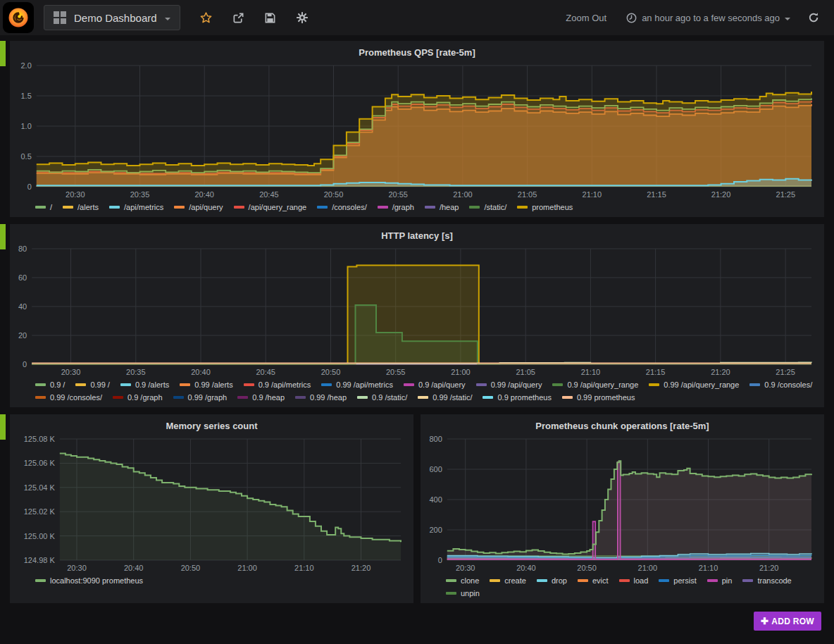  I want to click on legend-item: 0.99 /api/metrics, so click(357, 385).